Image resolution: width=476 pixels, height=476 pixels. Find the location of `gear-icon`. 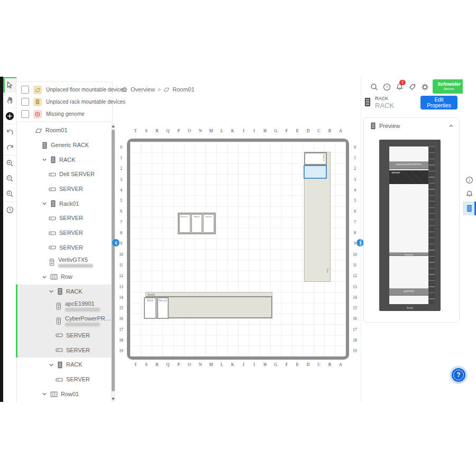

gear-icon is located at coordinates (425, 87).